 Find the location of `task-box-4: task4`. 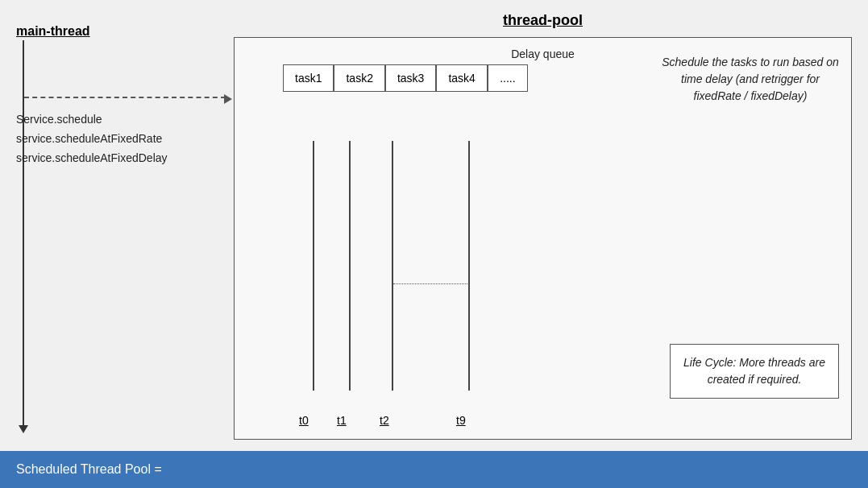

task-box-4: task4 is located at coordinates (461, 78).